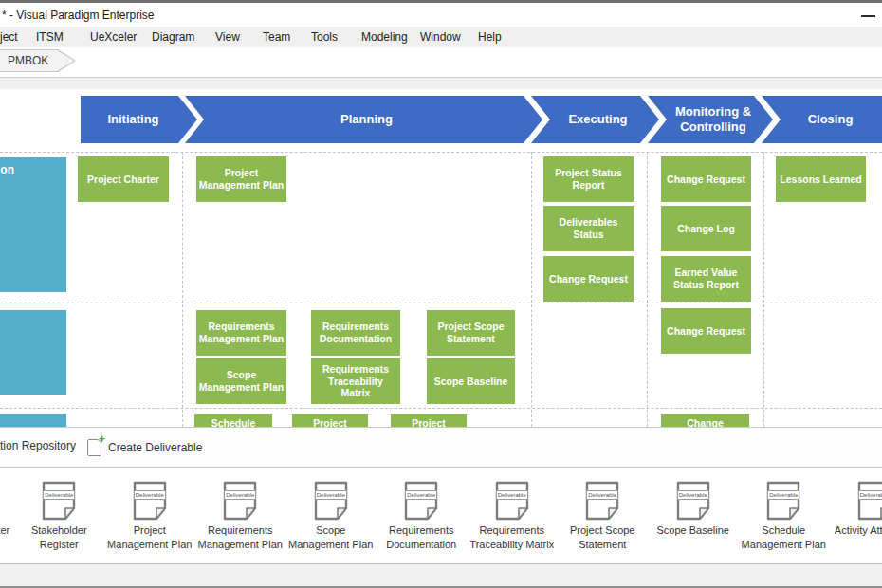 Image resolution: width=882 pixels, height=588 pixels. Describe the element at coordinates (150, 516) in the screenshot. I see `repository-item-project-management-plan: DeliverableProject Management Plan` at that location.